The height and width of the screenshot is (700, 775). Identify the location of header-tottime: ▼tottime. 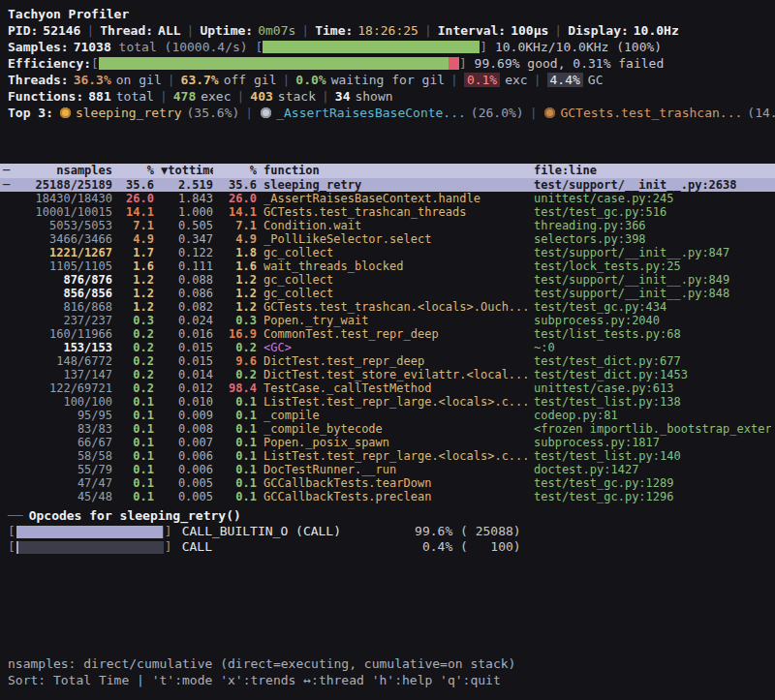
(187, 170).